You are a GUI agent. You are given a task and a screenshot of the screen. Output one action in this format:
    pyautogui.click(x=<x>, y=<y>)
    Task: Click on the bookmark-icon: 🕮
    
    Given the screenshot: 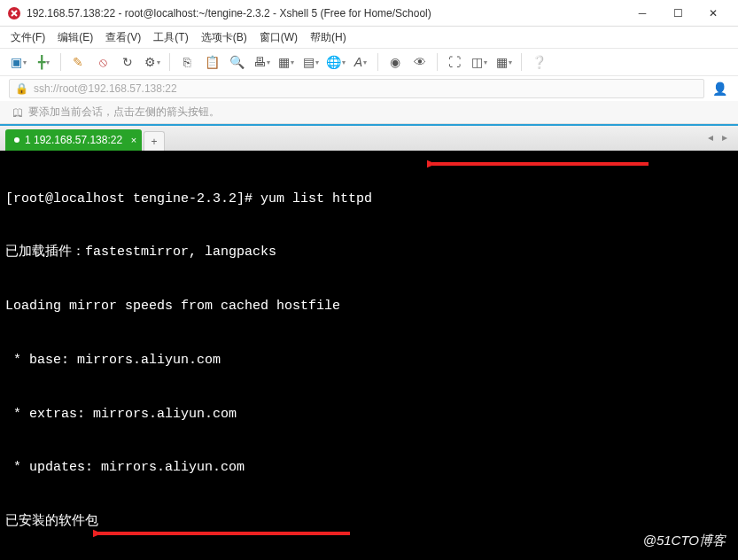 What is the action you would take?
    pyautogui.click(x=18, y=113)
    